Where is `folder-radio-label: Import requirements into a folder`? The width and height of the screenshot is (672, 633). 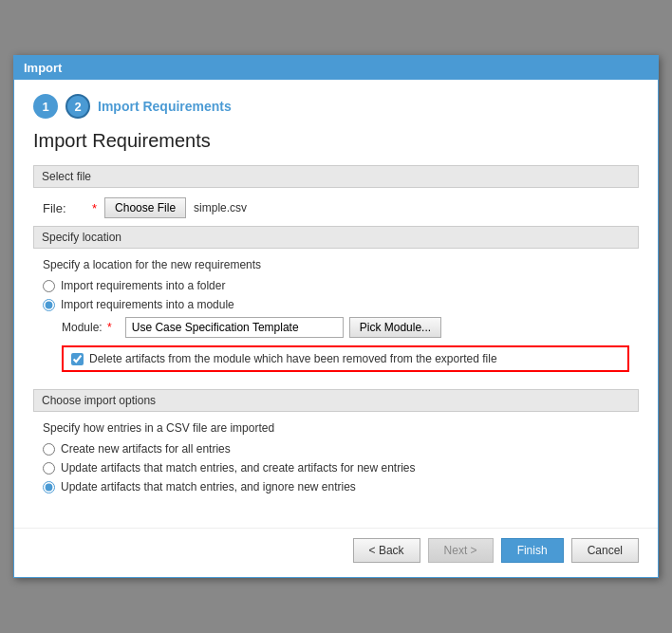 folder-radio-label: Import requirements into a folder is located at coordinates (142, 286).